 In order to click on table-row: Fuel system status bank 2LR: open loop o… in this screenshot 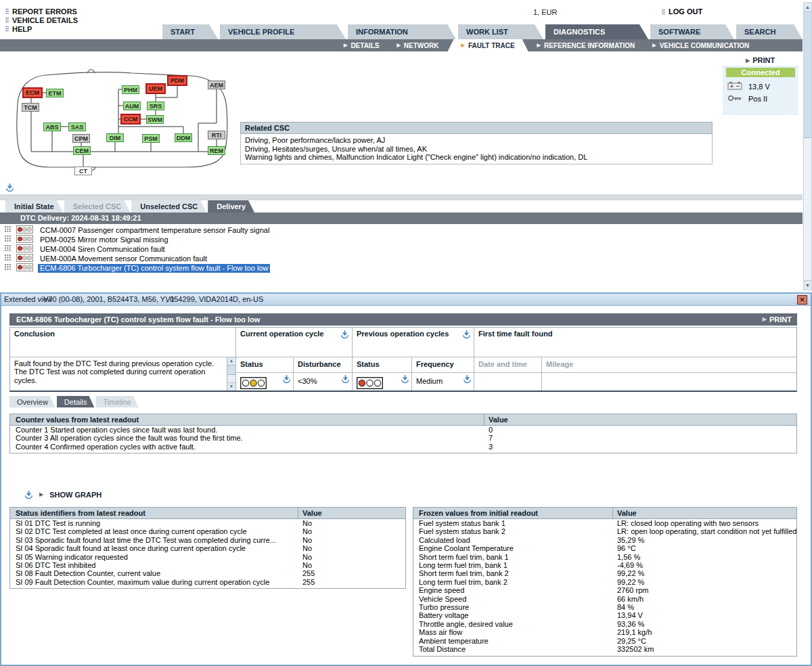, I will do `click(605, 531)`.